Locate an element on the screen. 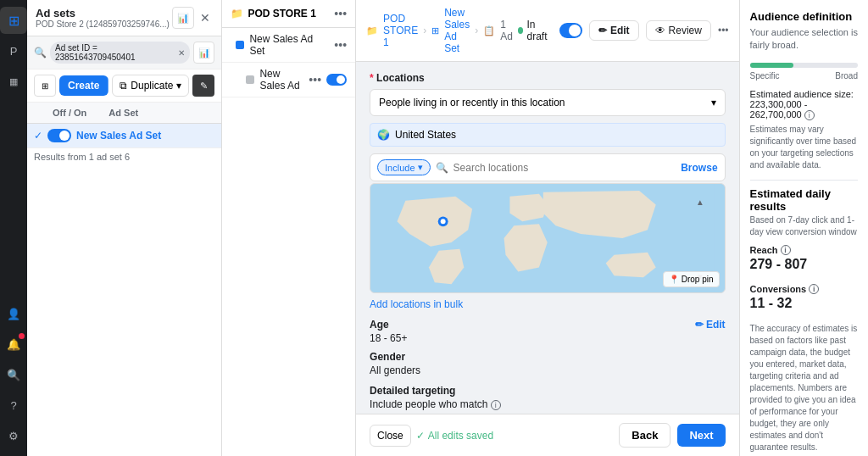 The image size is (868, 456). footer-right: Back Next is located at coordinates (671, 436).